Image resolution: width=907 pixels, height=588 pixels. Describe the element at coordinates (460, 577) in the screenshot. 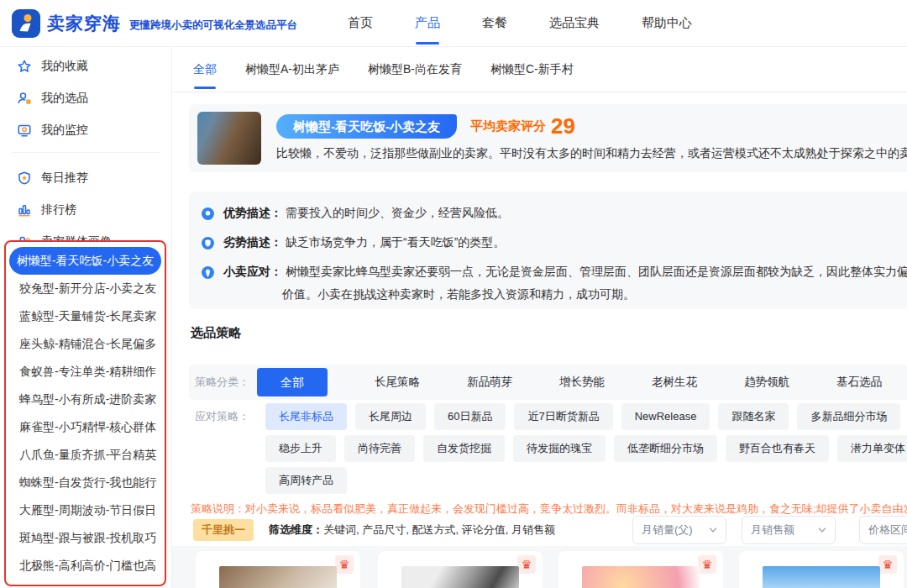

I see `foot-file-product-image` at that location.